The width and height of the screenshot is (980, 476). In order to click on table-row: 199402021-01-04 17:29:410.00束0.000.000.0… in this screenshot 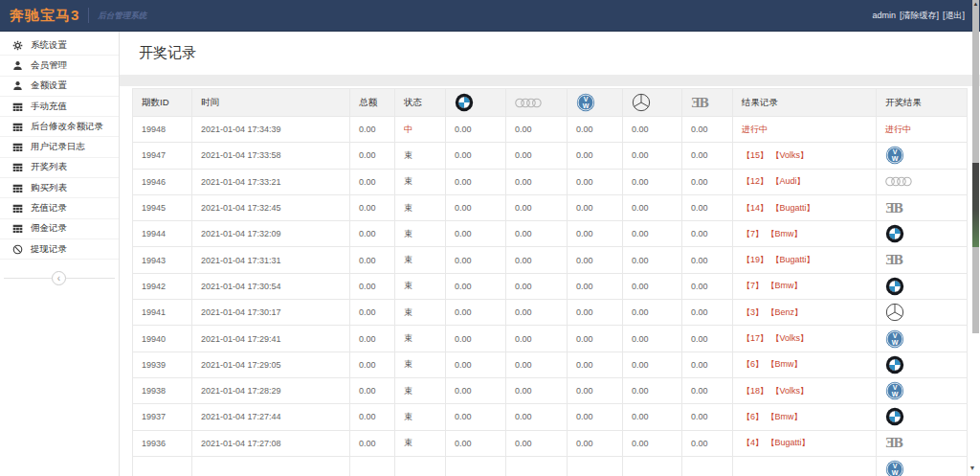, I will do `click(550, 339)`.